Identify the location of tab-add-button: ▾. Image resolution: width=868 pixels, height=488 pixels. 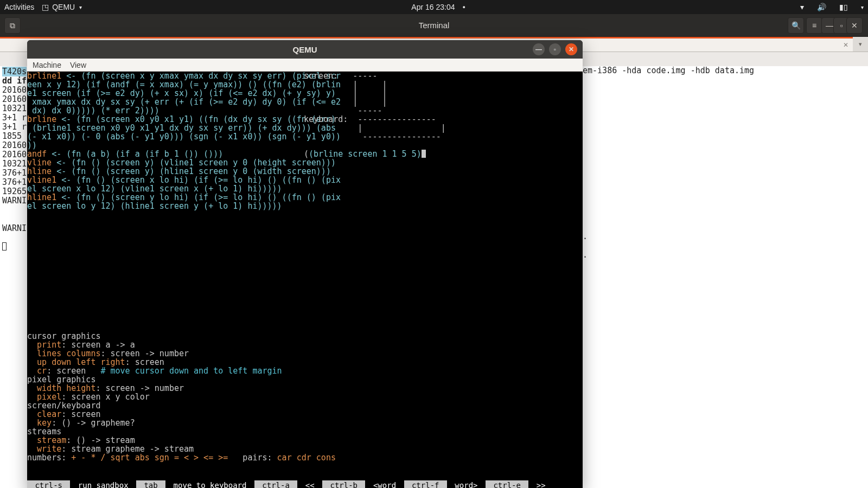
(860, 44).